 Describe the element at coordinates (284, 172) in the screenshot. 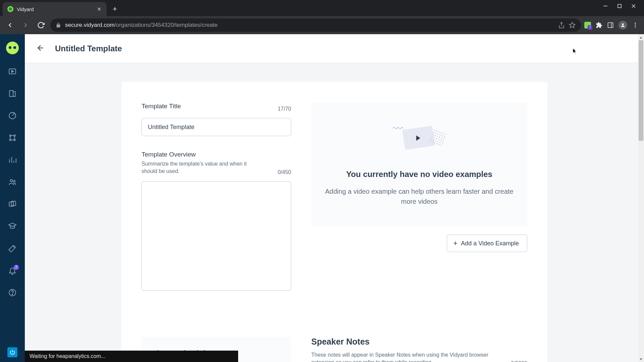

I see `overview-counter: 0/450` at that location.